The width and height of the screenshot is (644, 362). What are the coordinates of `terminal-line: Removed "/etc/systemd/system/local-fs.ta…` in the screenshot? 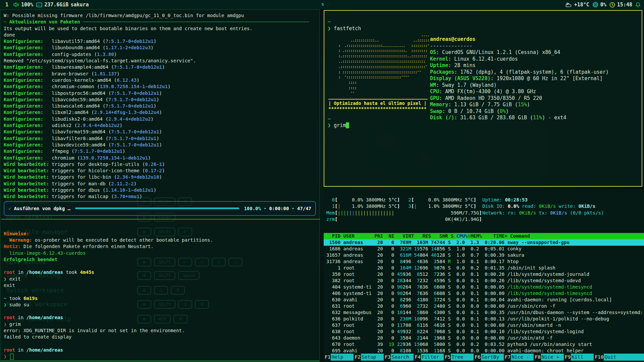 It's located at (160, 61).